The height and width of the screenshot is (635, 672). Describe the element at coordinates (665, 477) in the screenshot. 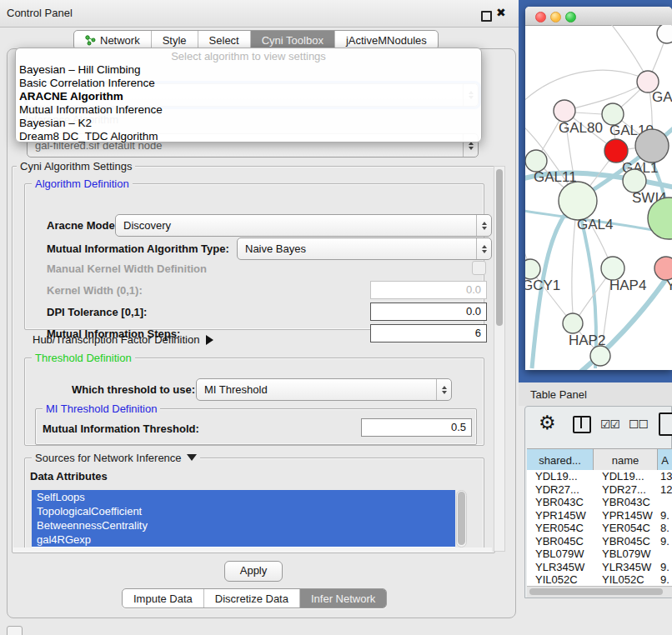

I see `table-cell: 13` at that location.